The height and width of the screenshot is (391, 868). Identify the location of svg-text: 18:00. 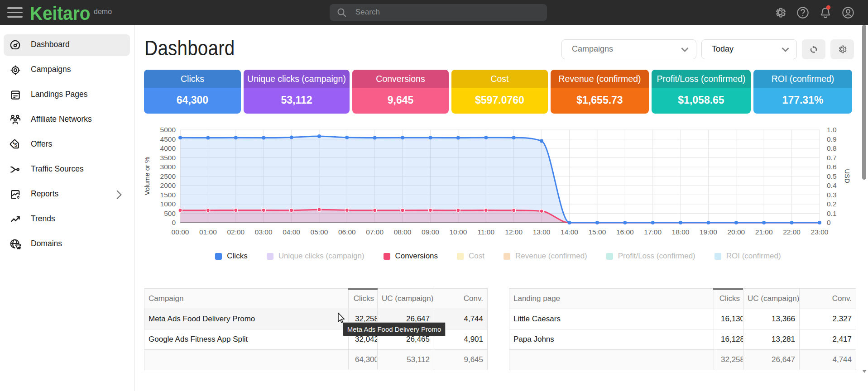
(681, 232).